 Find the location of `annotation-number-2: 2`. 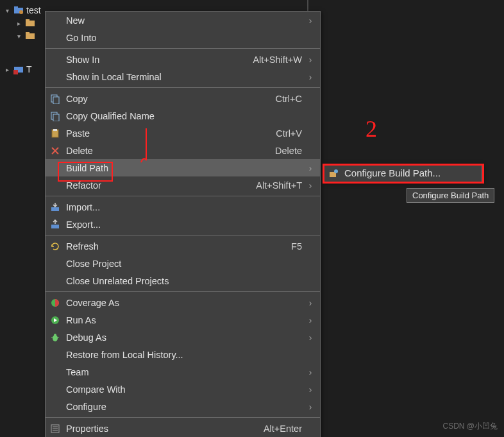

annotation-number-2: 2 is located at coordinates (371, 129).